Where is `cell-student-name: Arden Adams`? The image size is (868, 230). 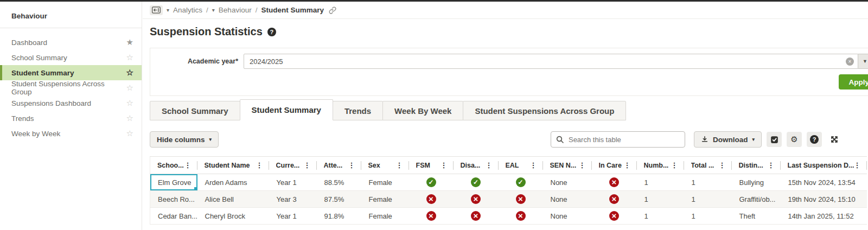
cell-student-name: Arden Adams is located at coordinates (233, 182).